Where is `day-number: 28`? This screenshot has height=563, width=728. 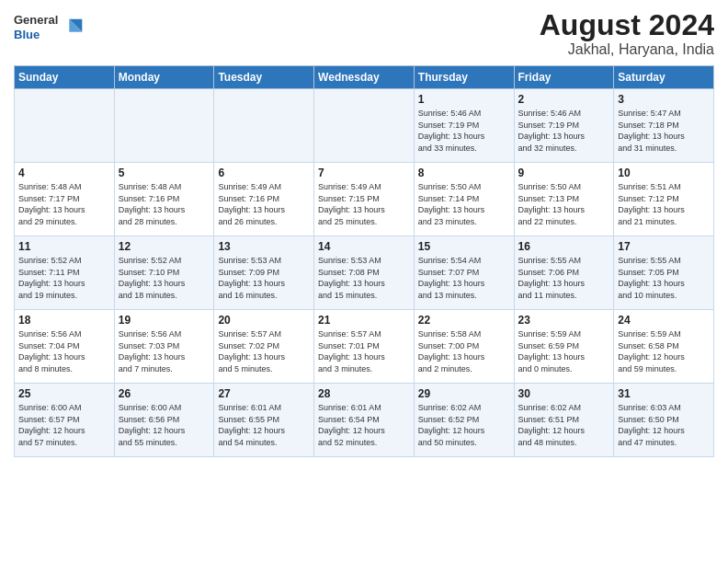
day-number: 28 is located at coordinates (364, 394).